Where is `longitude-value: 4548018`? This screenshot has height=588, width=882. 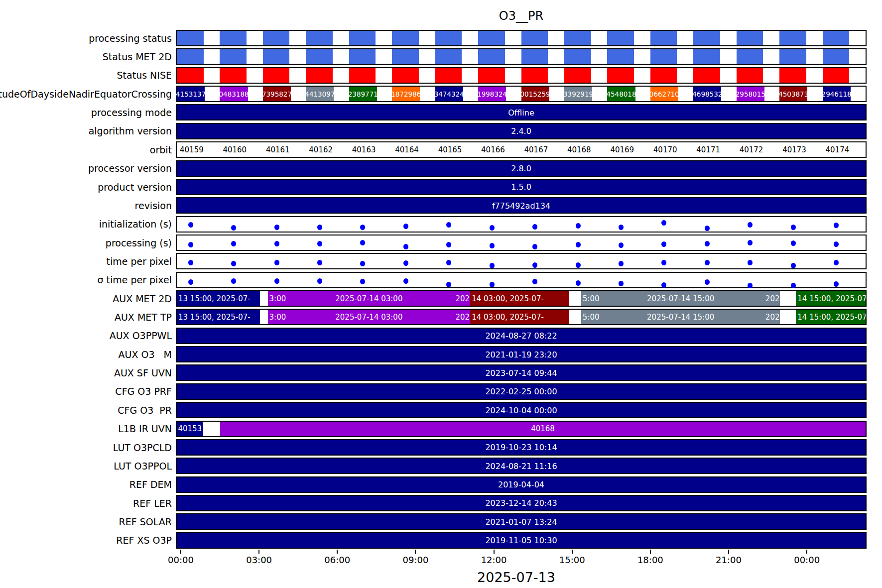
longitude-value: 4548018 is located at coordinates (621, 94).